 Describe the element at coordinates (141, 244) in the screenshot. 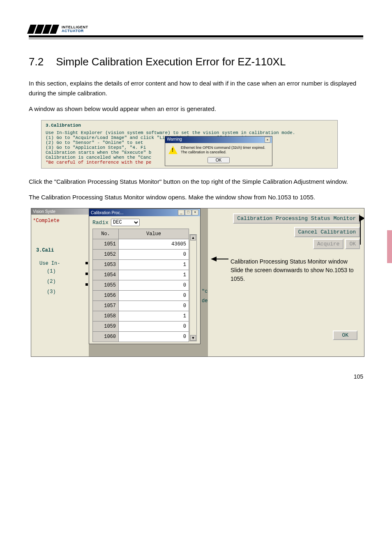

I see `table-row: 105143605` at that location.